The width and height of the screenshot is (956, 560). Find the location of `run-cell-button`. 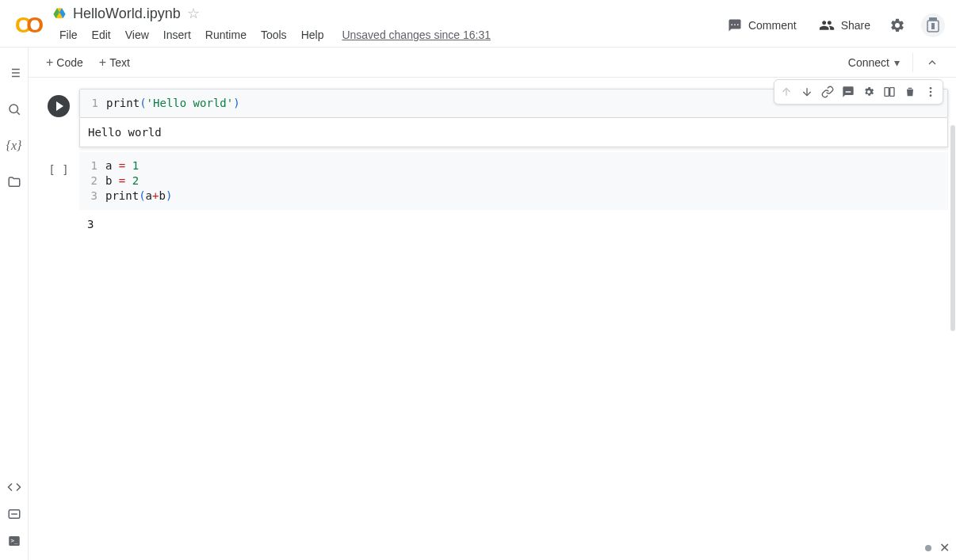

run-cell-button is located at coordinates (59, 106).